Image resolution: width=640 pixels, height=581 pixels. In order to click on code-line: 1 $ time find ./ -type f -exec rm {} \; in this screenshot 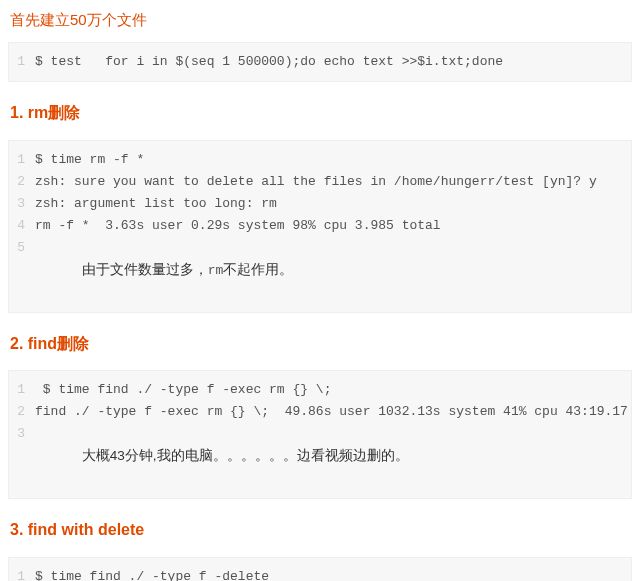, I will do `click(320, 390)`.